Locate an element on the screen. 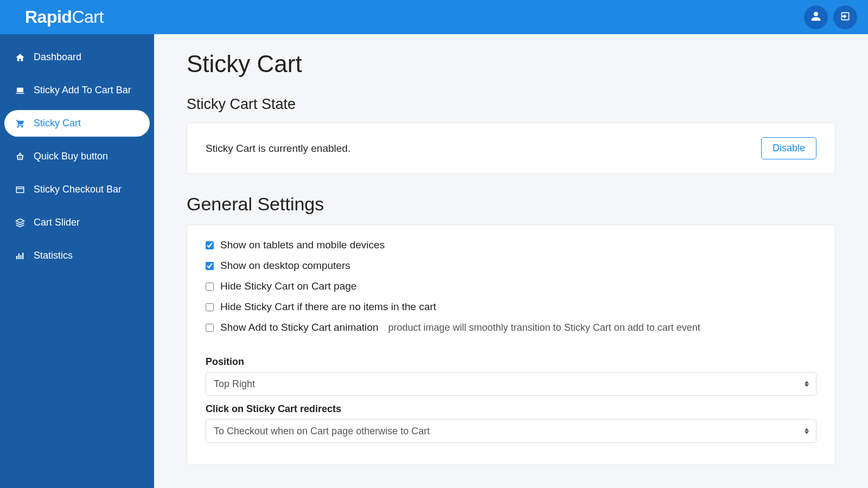 The image size is (868, 488). check-hide-on-cart: Hide Sticky Cart on Cart page is located at coordinates (511, 286).